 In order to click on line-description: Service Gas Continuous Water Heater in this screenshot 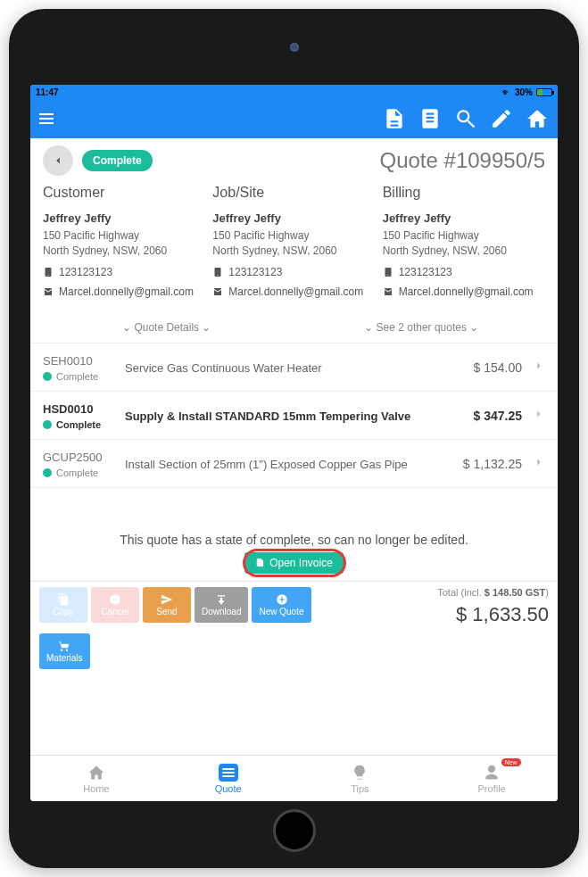, I will do `click(280, 368)`.